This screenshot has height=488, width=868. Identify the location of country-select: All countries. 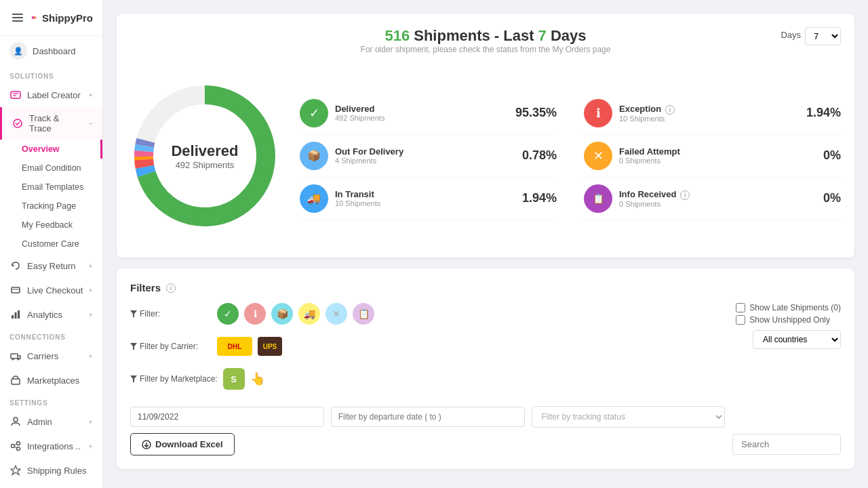
(797, 340).